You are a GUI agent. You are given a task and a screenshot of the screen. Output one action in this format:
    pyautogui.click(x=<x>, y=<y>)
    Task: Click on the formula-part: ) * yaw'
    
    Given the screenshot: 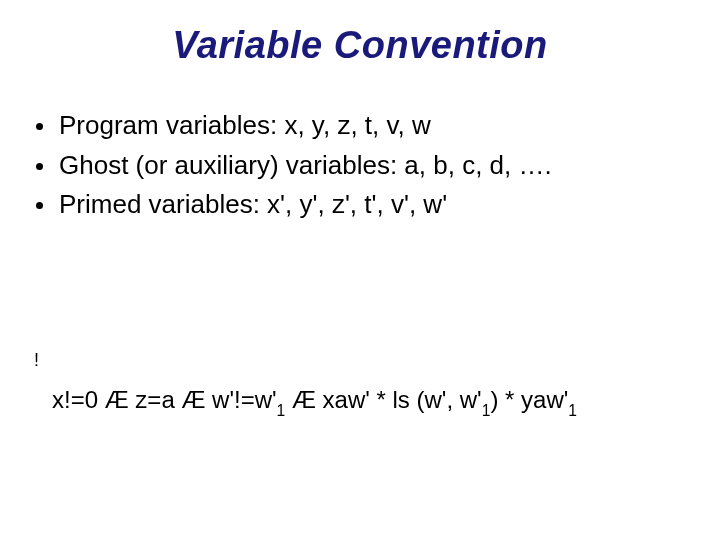 What is the action you would take?
    pyautogui.click(x=529, y=400)
    